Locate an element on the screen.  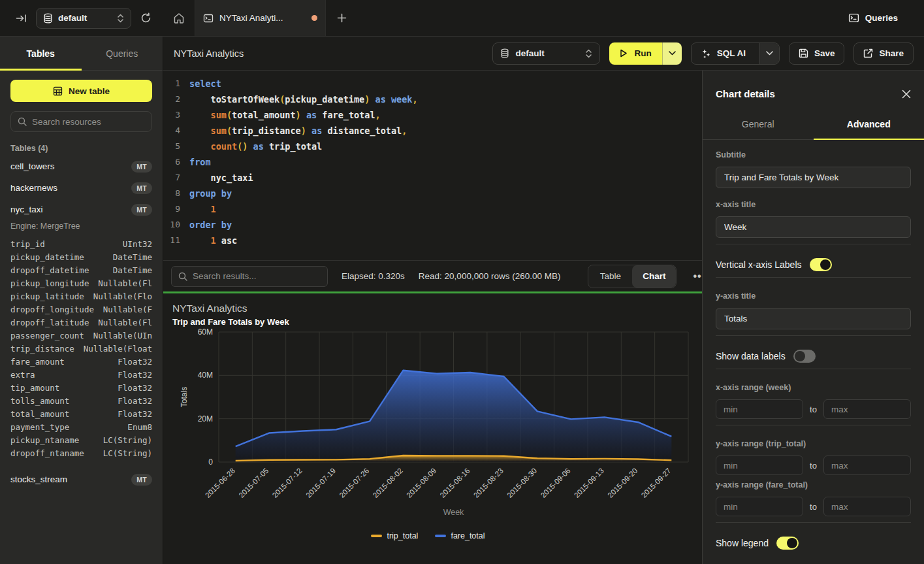
sidebar-tab-queries: Queries is located at coordinates (123, 54).